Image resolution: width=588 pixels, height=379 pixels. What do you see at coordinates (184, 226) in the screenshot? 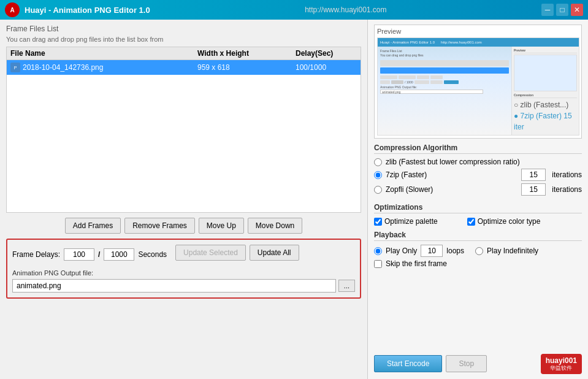
I see `frame-action-buttons: Add Frames Remove Frames Move Up Move Do…` at bounding box center [184, 226].